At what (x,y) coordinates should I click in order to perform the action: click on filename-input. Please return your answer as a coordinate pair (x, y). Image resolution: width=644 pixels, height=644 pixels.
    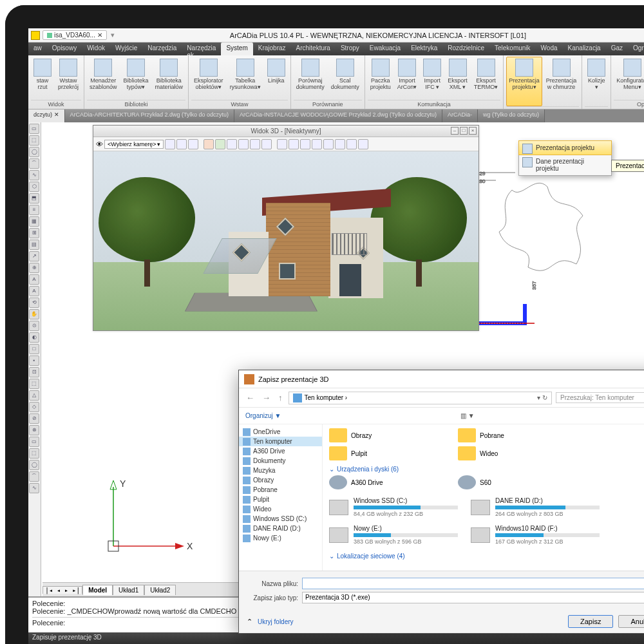
    Looking at the image, I should click on (473, 583).